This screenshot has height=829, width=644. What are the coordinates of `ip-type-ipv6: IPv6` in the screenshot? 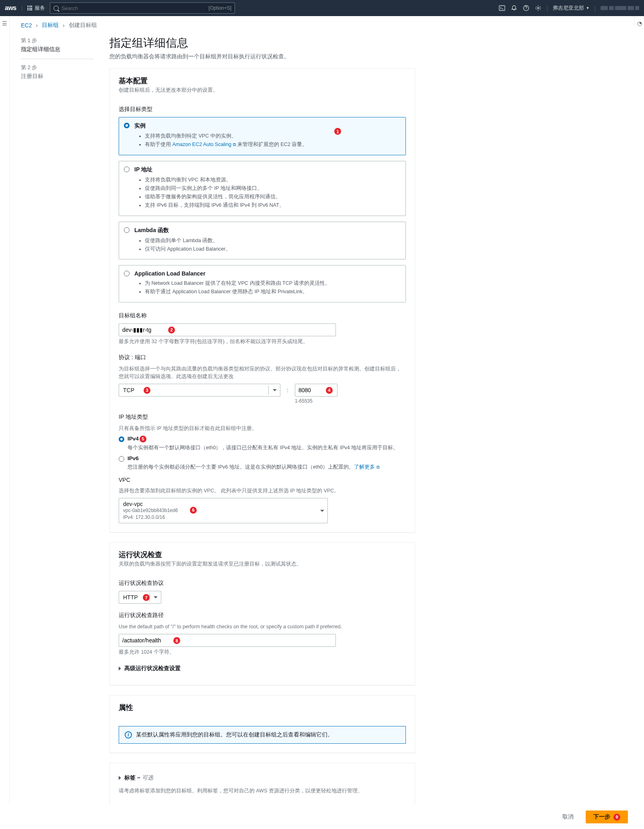 It's located at (262, 459).